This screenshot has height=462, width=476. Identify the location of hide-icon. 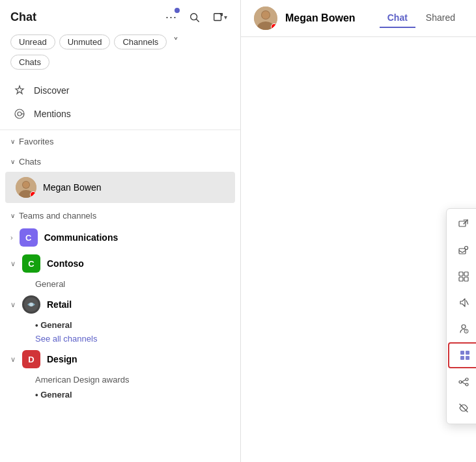
(464, 408).